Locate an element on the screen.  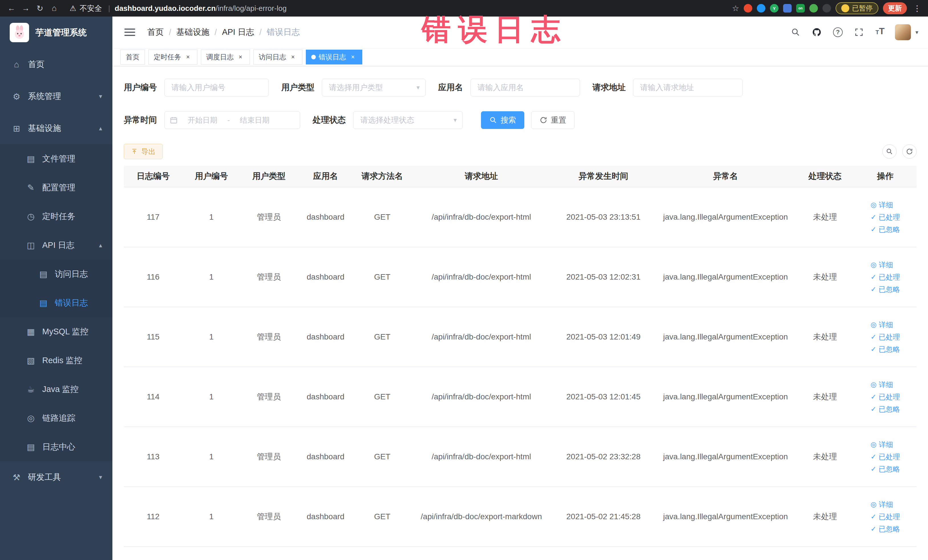
search-button: 搜索 is located at coordinates (502, 120).